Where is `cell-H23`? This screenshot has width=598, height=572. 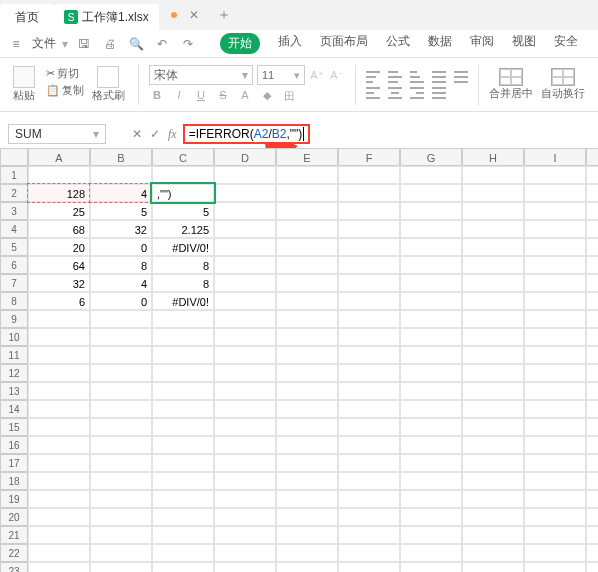
cell-H23 is located at coordinates (493, 567).